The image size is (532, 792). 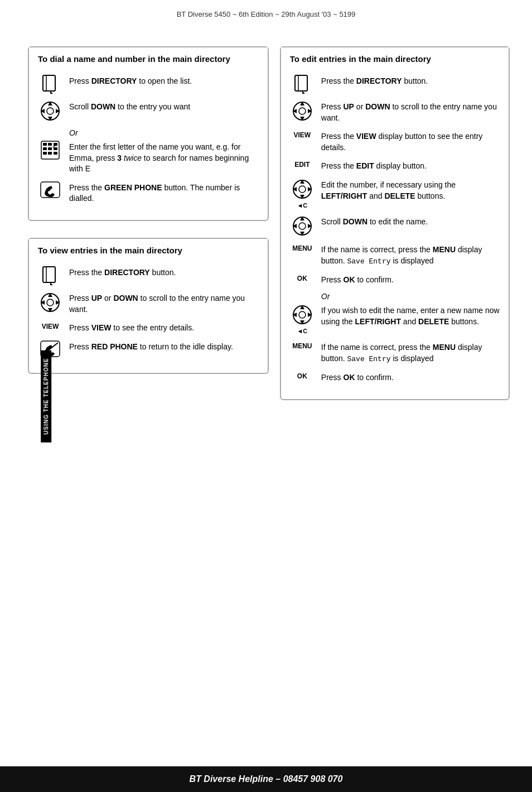 I want to click on step-text: Press the GREEN PHONE button. The number…, so click(x=164, y=193).